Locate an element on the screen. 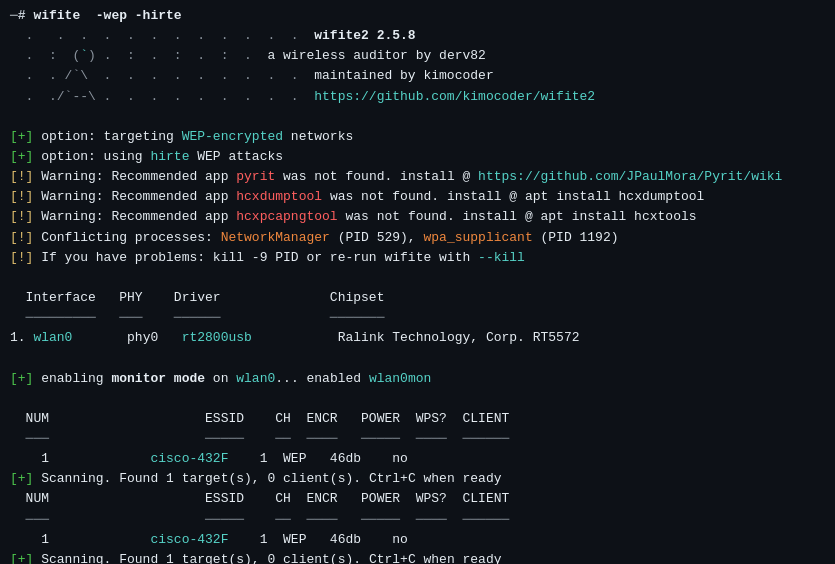 This screenshot has width=835, height=564. logo-row2: . : (`) . : . : . : . a wireless auditor… is located at coordinates (418, 56).